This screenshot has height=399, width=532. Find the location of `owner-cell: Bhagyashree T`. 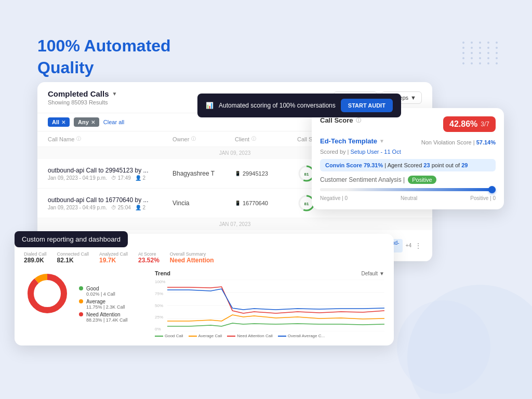

owner-cell: Bhagyashree T is located at coordinates (204, 174).